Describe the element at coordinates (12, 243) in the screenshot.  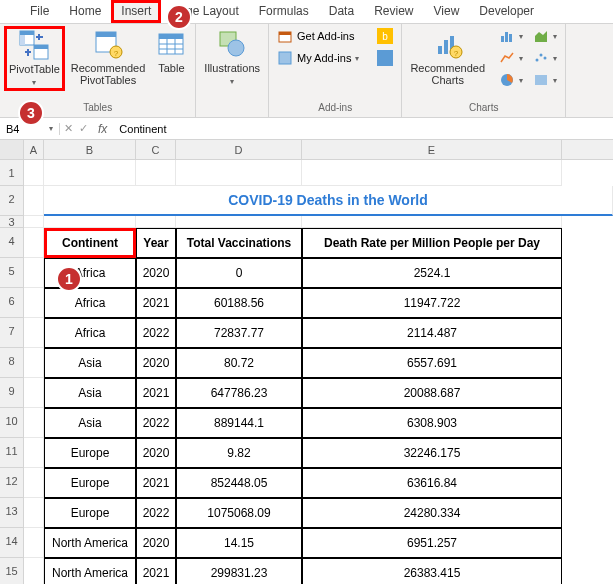
I see `row-header: 4` at that location.